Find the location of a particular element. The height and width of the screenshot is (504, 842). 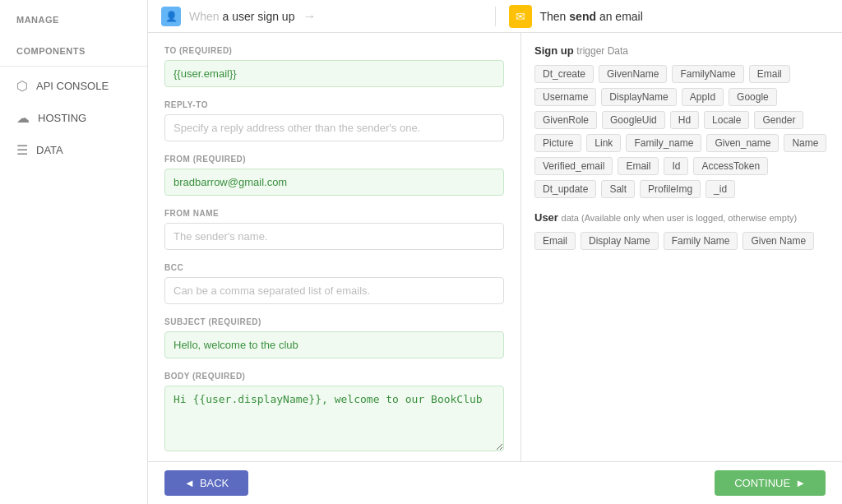

tag-item: Family_name is located at coordinates (664, 143).